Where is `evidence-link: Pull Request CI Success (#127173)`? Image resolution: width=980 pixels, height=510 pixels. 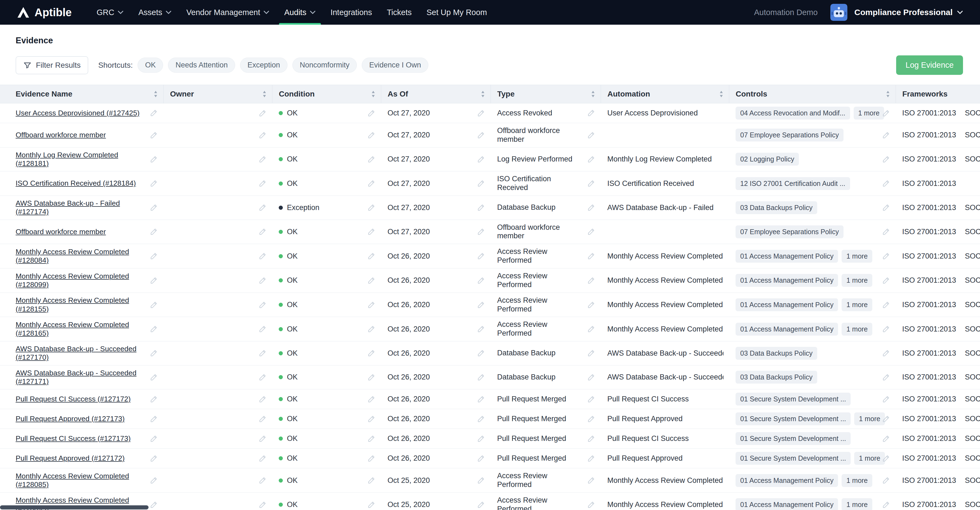
evidence-link: Pull Request CI Success (#127173) is located at coordinates (81, 438).